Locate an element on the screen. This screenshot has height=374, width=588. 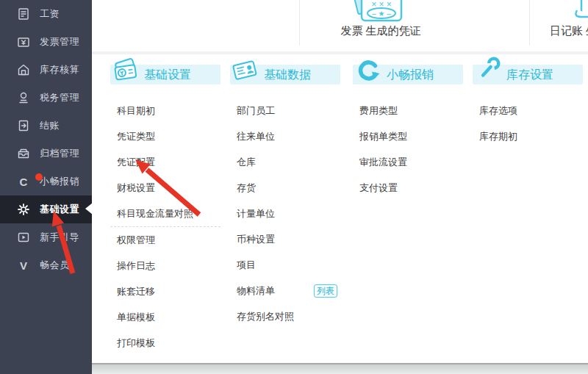
active-item-notch is located at coordinates (89, 209).